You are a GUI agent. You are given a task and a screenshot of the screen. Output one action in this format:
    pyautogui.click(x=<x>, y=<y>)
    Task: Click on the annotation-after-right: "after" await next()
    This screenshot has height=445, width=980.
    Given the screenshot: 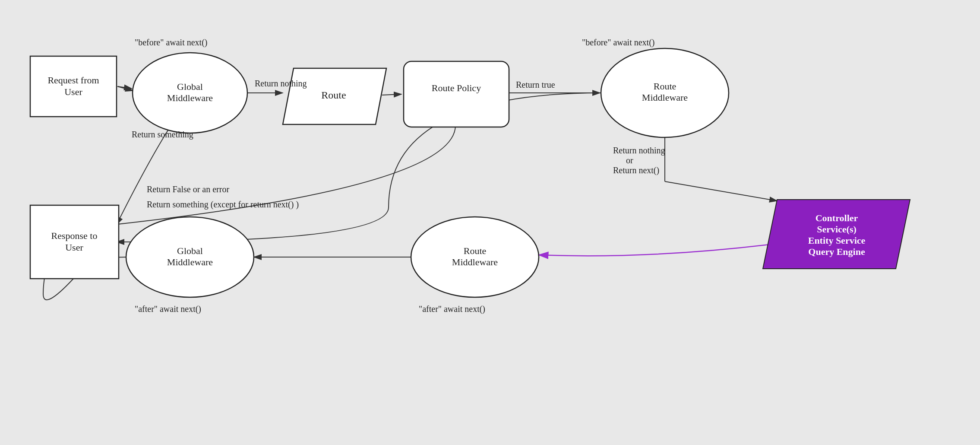 What is the action you would take?
    pyautogui.click(x=452, y=309)
    